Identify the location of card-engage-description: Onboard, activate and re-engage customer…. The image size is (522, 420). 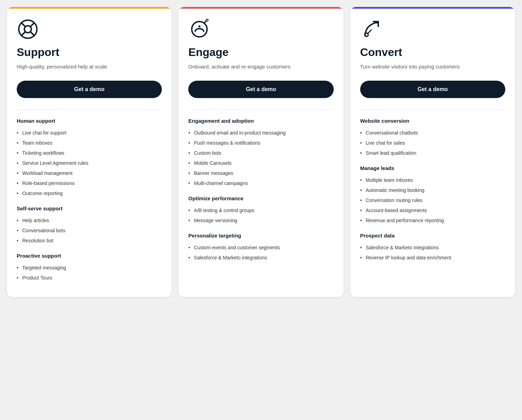
(261, 67).